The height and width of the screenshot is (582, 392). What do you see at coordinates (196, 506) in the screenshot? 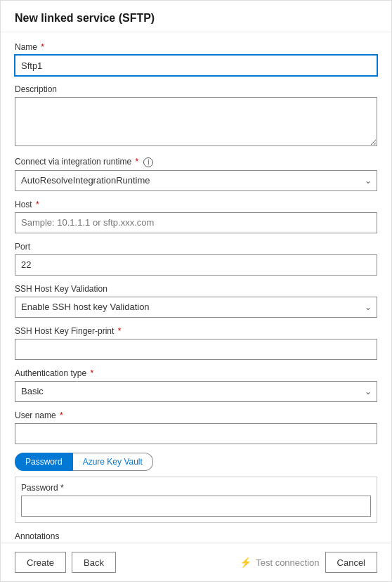
I see `password-input` at bounding box center [196, 506].